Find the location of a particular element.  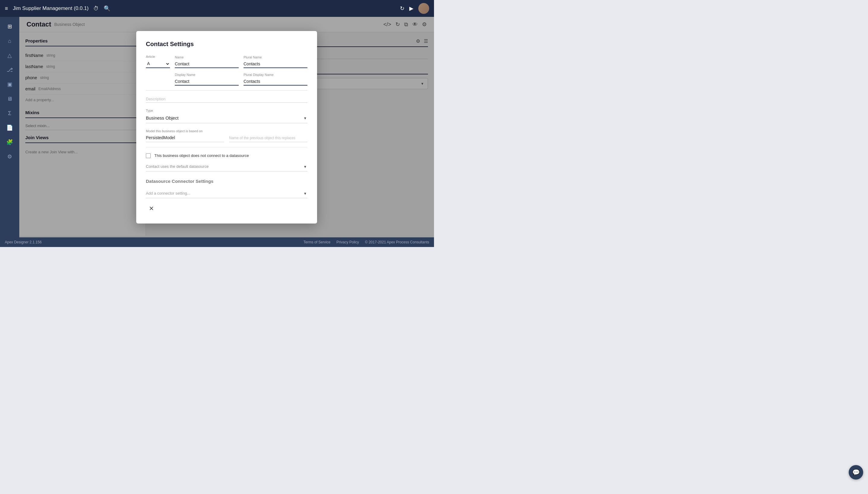

type-label: Type is located at coordinates (149, 111).